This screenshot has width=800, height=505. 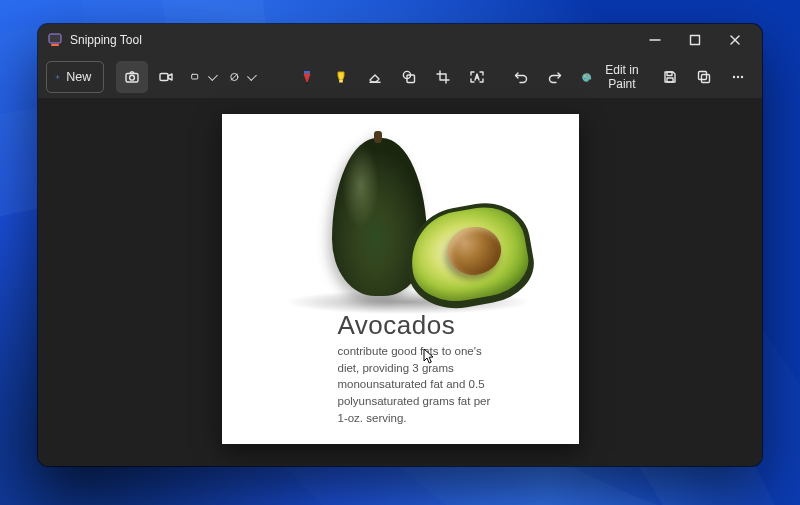 What do you see at coordinates (400, 40) in the screenshot?
I see `titlebar: Snipping Tool` at bounding box center [400, 40].